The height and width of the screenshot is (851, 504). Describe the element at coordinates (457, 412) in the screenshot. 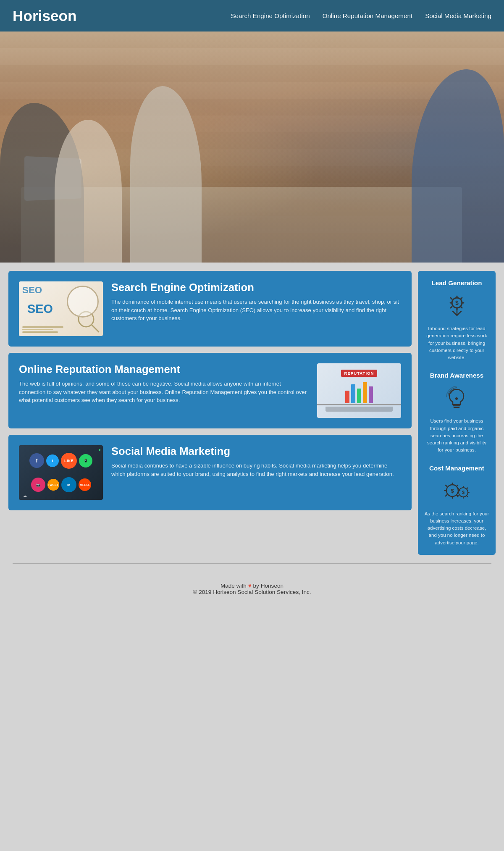

I see `sidebar-brand-awareness: Brand Awareness Users find your business…` at that location.